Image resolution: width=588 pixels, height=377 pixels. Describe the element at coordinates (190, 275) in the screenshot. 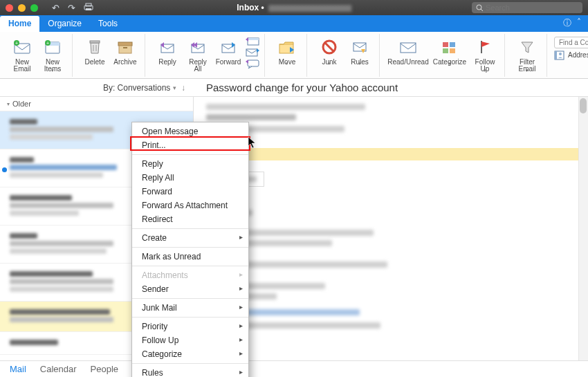

I see `ctx-attachments: Attachments` at that location.